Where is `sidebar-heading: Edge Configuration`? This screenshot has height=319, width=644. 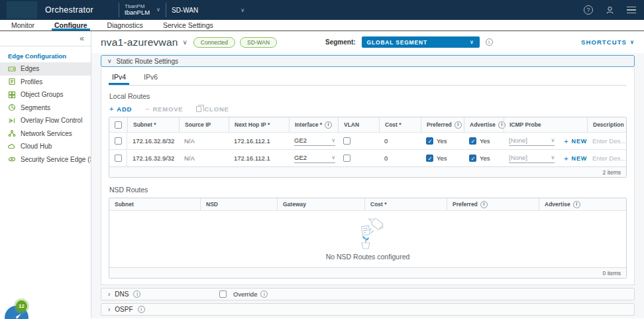
sidebar-heading: Edge Configuration is located at coordinates (45, 54).